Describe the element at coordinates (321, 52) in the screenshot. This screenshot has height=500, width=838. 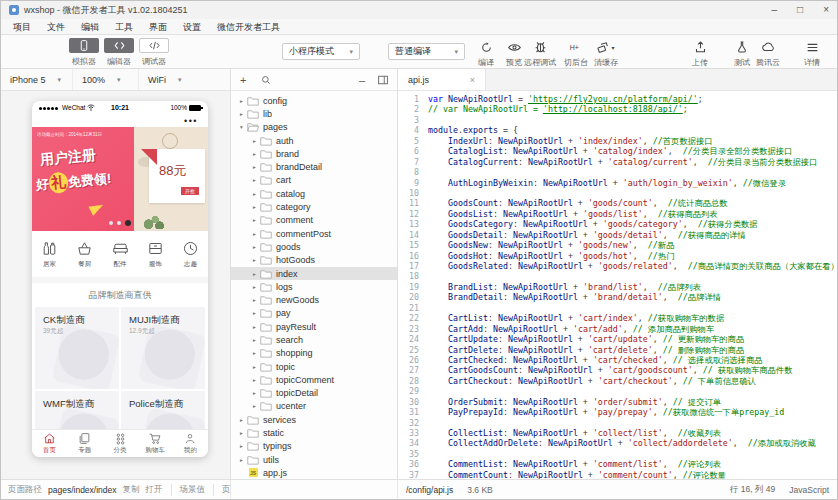
I see `mode-select: 小程序模式 ▾` at that location.